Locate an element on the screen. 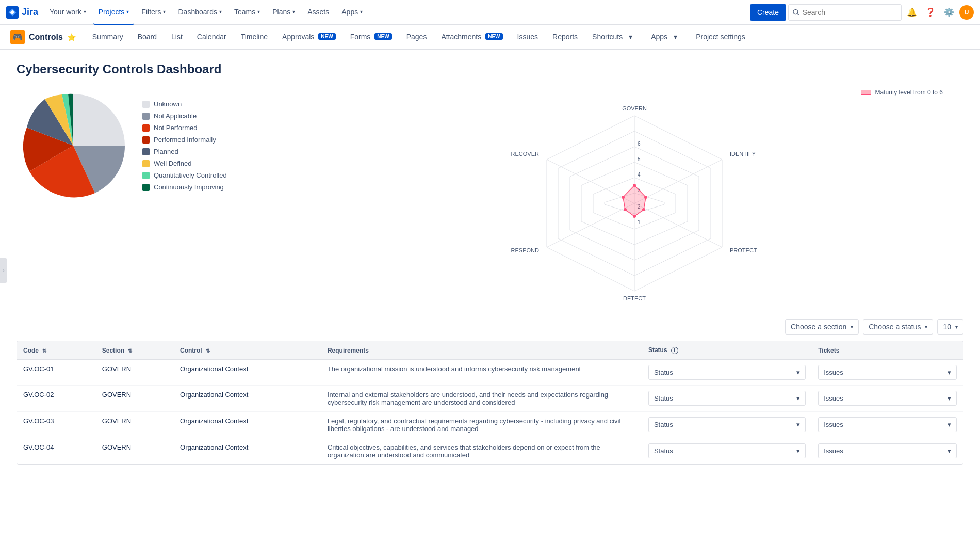 The image size is (980, 541). tab-reports: Reports is located at coordinates (565, 37).